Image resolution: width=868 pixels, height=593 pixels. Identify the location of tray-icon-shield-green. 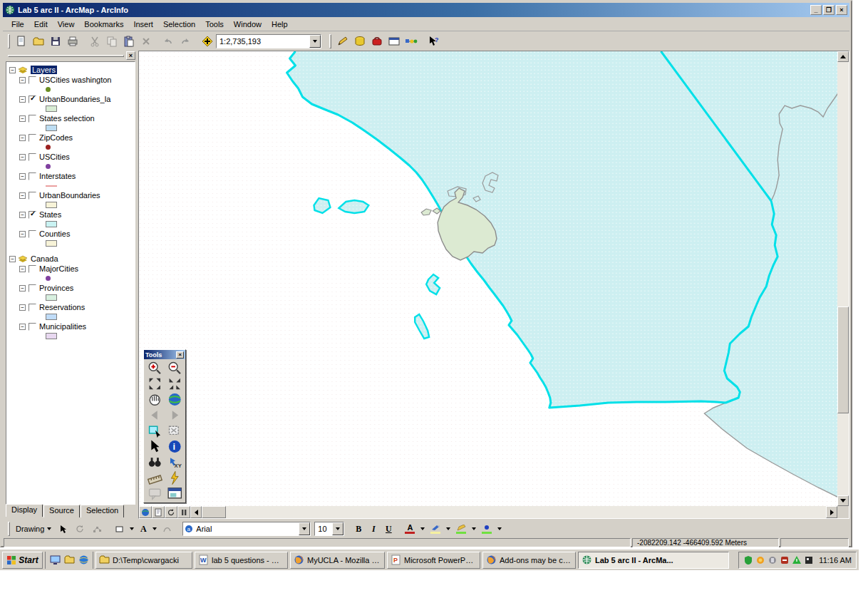
(748, 560).